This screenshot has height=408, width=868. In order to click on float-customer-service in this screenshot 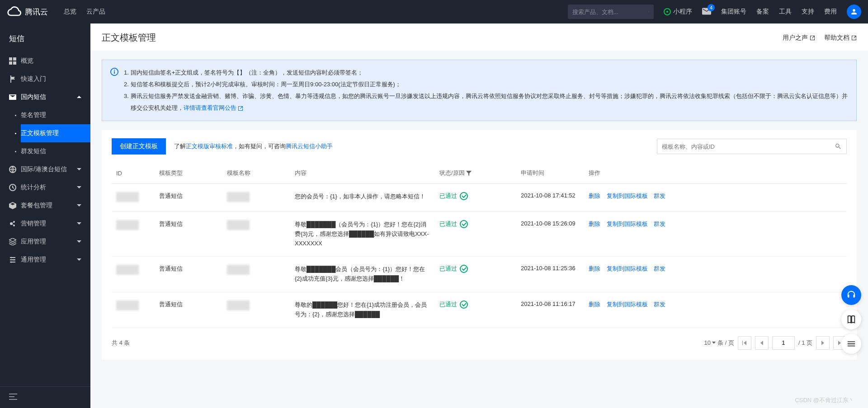, I will do `click(851, 295)`.